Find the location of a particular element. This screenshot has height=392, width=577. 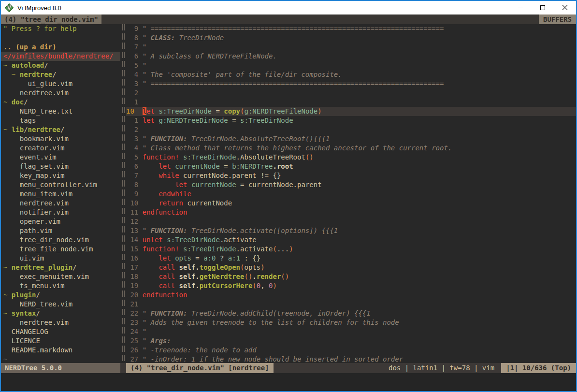

code-line: 20 endfunction is located at coordinates (351, 295).